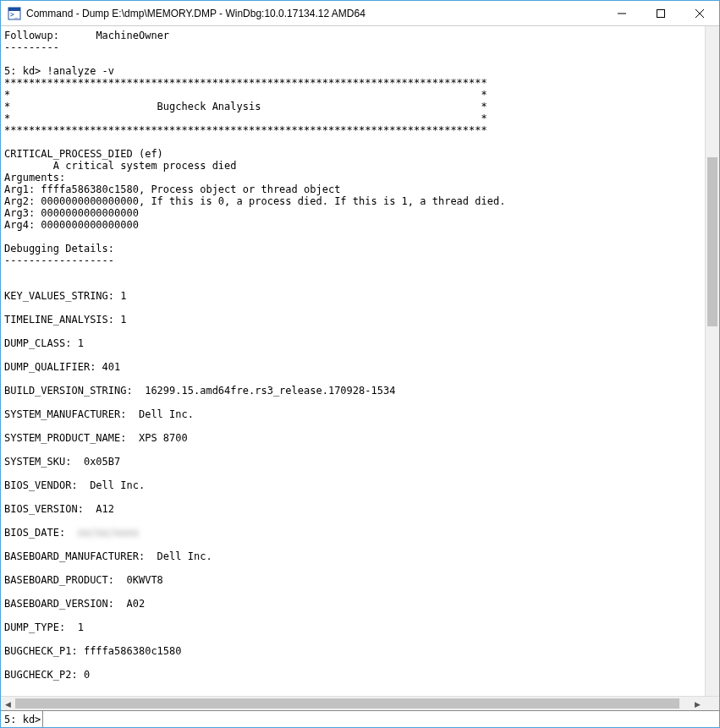 Image resolution: width=720 pixels, height=728 pixels. Describe the element at coordinates (360, 703) in the screenshot. I see `horizontal-scrollbar-row: ◀ ▶` at that location.